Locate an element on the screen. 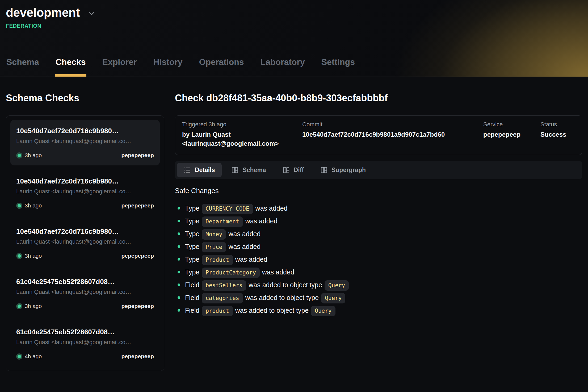  detail-tab-label: Schema is located at coordinates (254, 170).